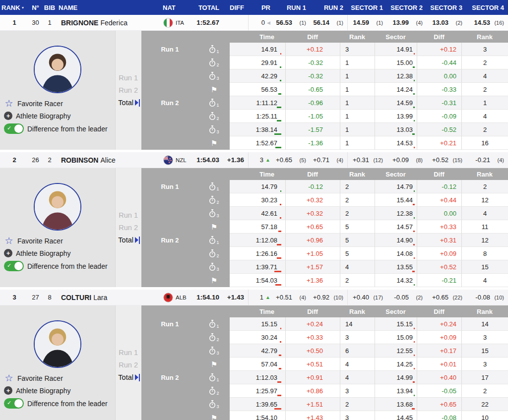 This screenshot has height=420, width=508. What do you see at coordinates (313, 267) in the screenshot?
I see `split-diff-cell: +1.57` at bounding box center [313, 267].